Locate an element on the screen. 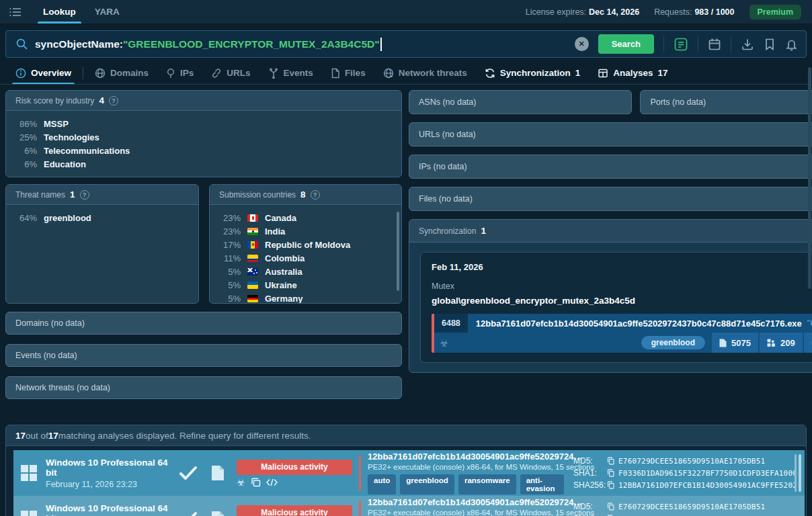 Image resolution: width=812 pixels, height=516 pixels. bookmark-icon is located at coordinates (770, 44).